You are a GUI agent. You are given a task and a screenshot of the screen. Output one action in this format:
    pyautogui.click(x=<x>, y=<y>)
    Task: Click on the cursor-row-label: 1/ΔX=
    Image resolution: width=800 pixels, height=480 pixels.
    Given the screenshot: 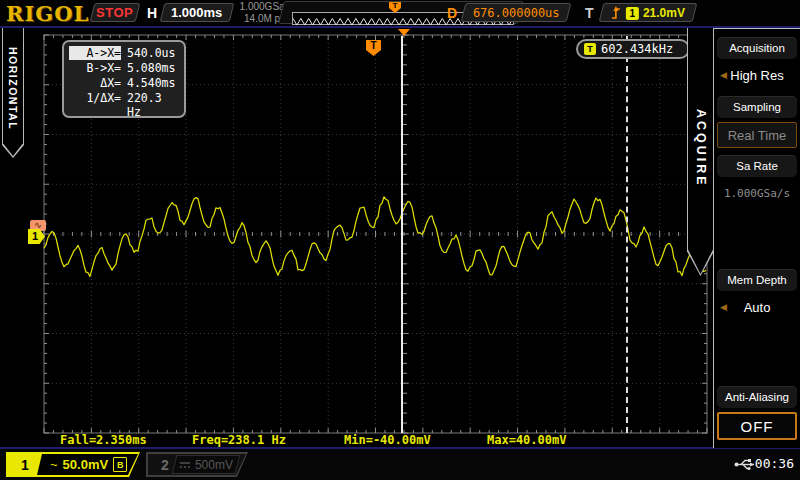 What is the action you would take?
    pyautogui.click(x=95, y=105)
    